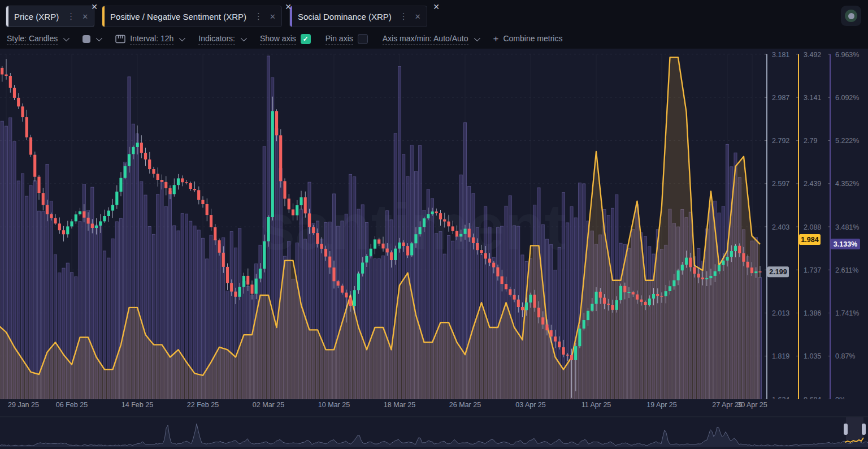 Image resolution: width=868 pixels, height=449 pixels. What do you see at coordinates (847, 55) in the screenshot?
I see `dominance-axis-tick: 6.963%` at bounding box center [847, 55].